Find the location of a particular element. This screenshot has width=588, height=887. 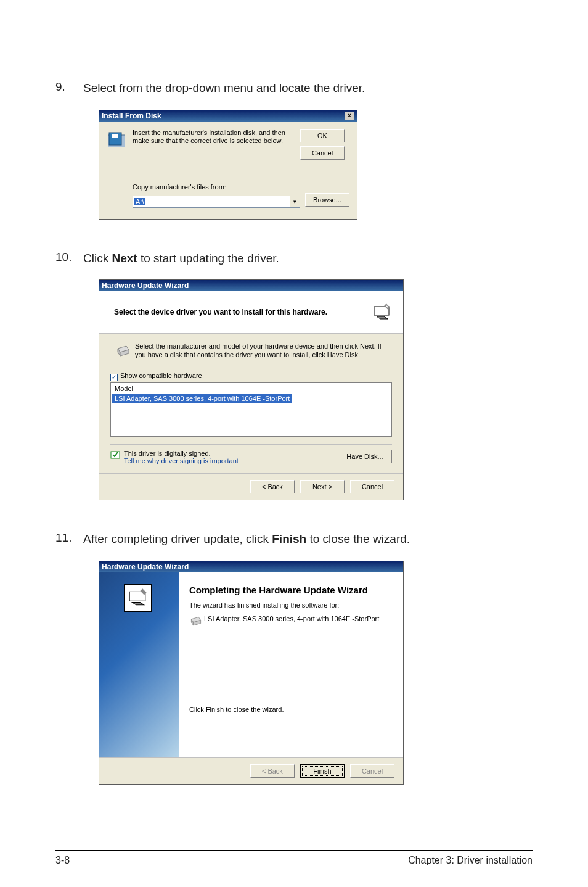

path-combo: A:\ ▾ is located at coordinates (216, 202).